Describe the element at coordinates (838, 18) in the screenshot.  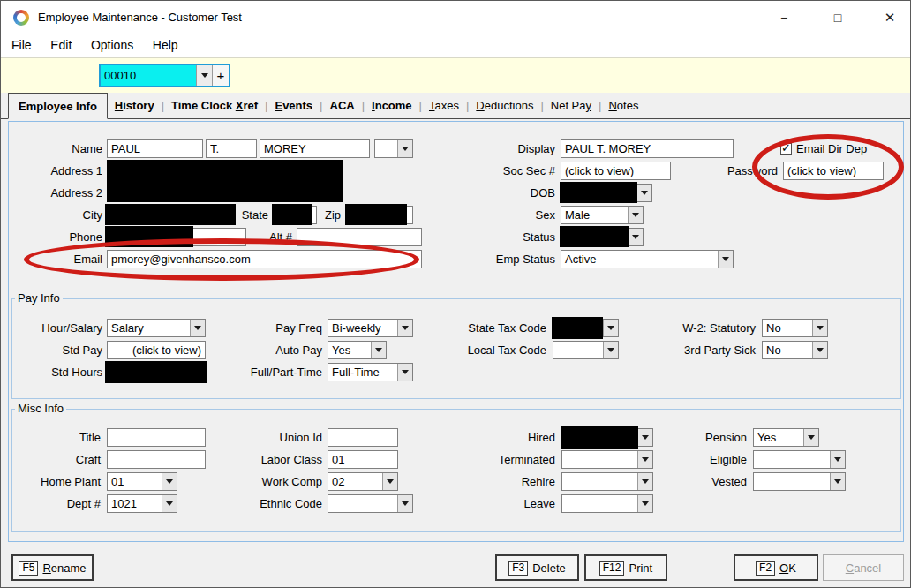
I see `maximize-button: □` at that location.